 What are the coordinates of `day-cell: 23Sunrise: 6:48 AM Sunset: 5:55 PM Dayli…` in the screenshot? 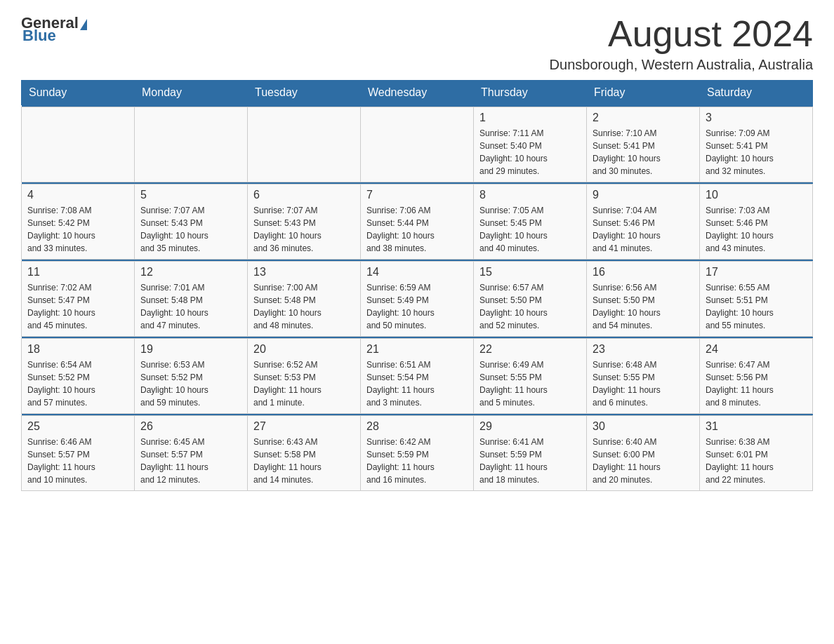 It's located at (643, 376).